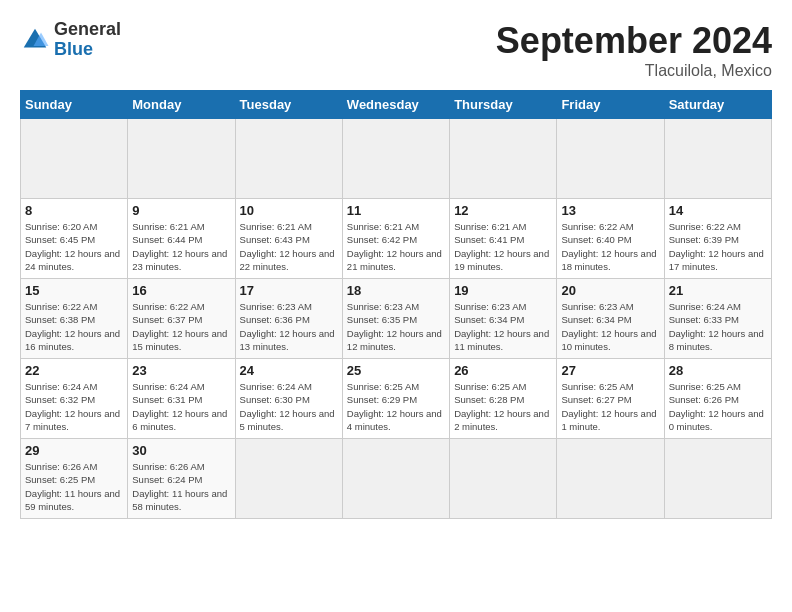 The width and height of the screenshot is (792, 612). What do you see at coordinates (396, 399) in the screenshot?
I see `calendar-row: 22Sunrise: 6:24 AMSunset: 6:32 PMDayligh…` at bounding box center [396, 399].